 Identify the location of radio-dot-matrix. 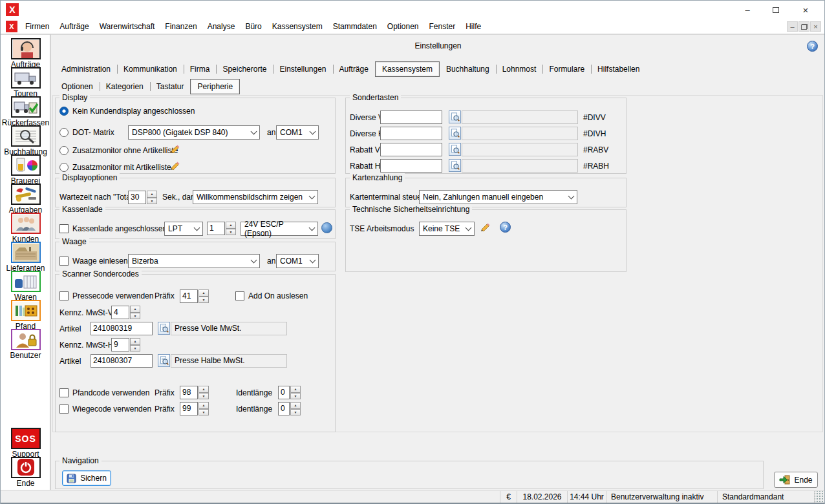
(64, 132).